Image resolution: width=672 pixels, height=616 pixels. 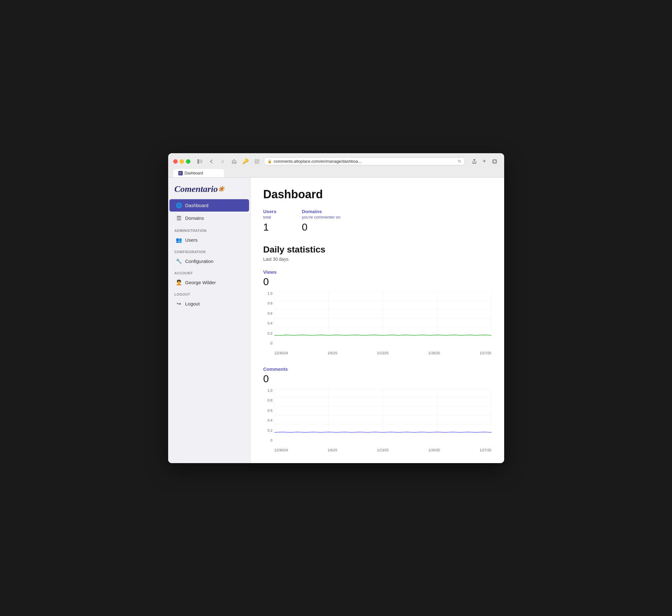 What do you see at coordinates (270, 161) in the screenshot?
I see `lock-icon: 🔒` at bounding box center [270, 161].